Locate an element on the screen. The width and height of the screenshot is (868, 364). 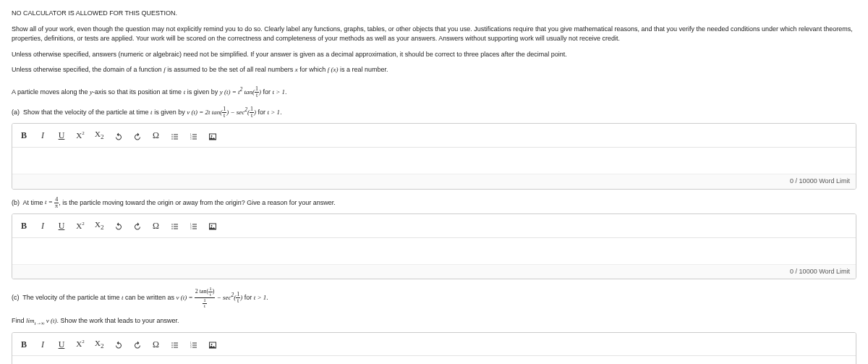
toolbar-c: B I U X2 X2 Ω 123 is located at coordinates (434, 344).